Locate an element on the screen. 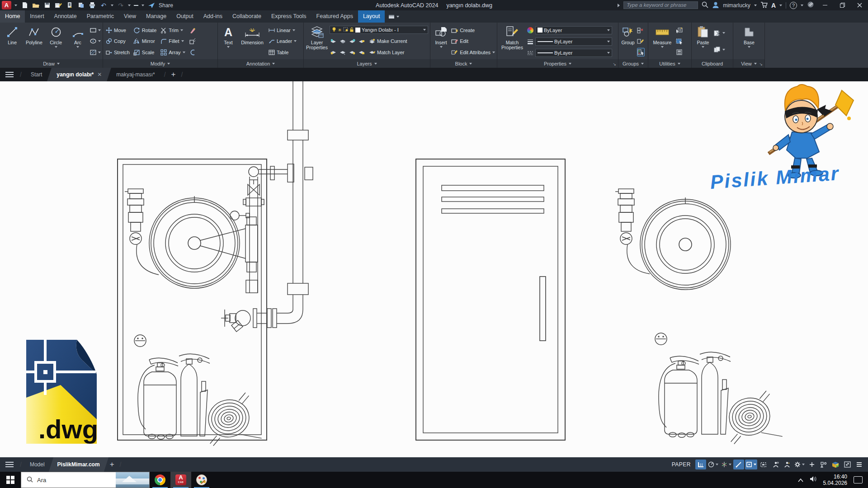  layer-merge-icon is located at coordinates (343, 52).